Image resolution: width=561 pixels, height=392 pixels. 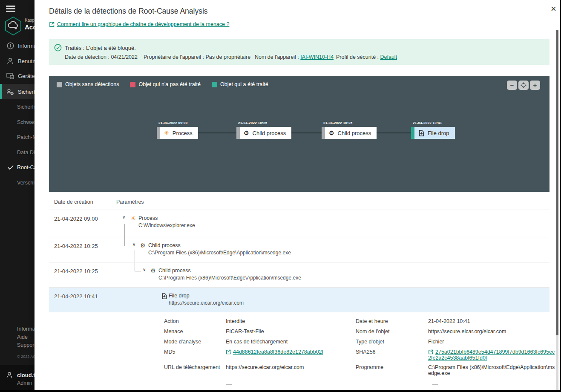 I want to click on sidebar-subitem-security: Sicherhe, so click(x=26, y=107).